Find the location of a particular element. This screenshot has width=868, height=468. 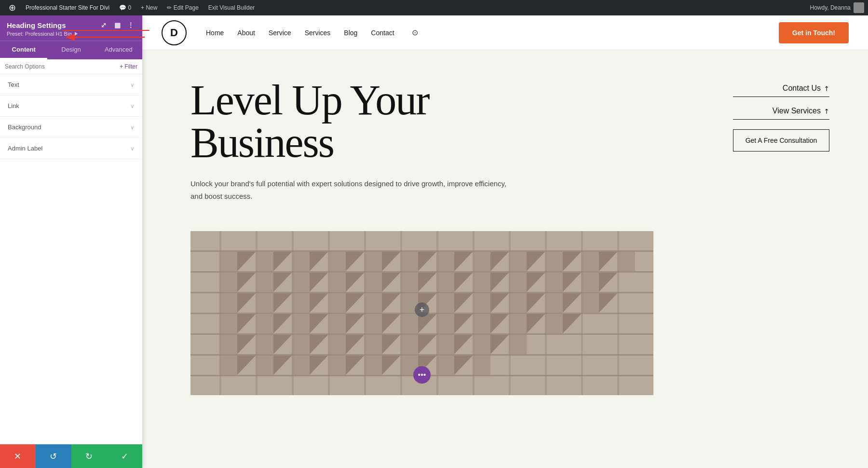

redo-button: ↻ is located at coordinates (89, 456).